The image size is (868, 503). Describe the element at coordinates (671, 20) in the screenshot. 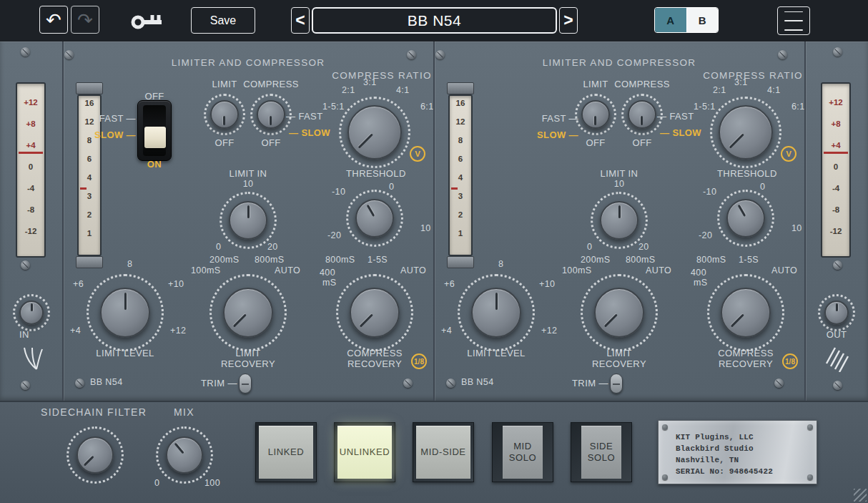

I see `ab-toggle-a: A` at that location.